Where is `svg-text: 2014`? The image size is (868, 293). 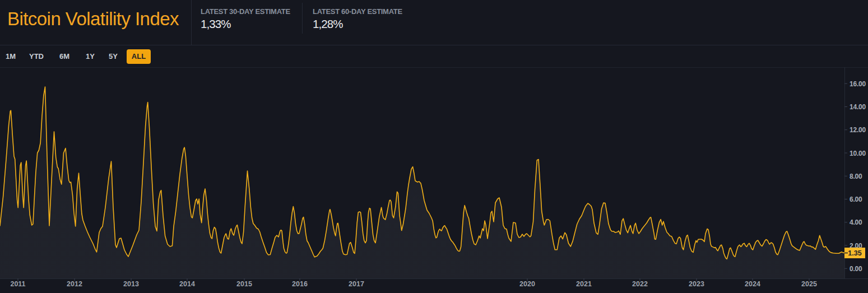
svg-text: 2014 is located at coordinates (187, 284).